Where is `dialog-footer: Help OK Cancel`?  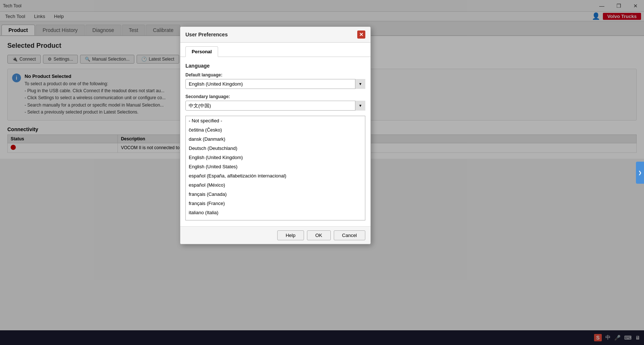 dialog-footer: Help OK Cancel is located at coordinates (275, 235).